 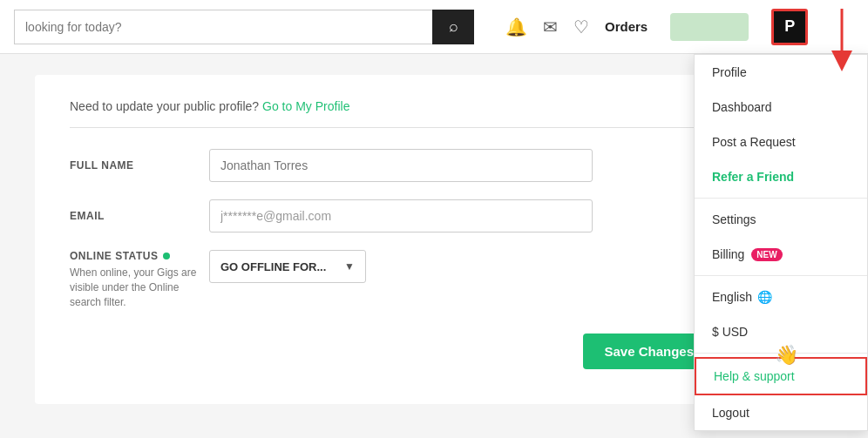 What do you see at coordinates (743, 107) in the screenshot?
I see `dropdown-label-dashboard: Dashboard` at bounding box center [743, 107].